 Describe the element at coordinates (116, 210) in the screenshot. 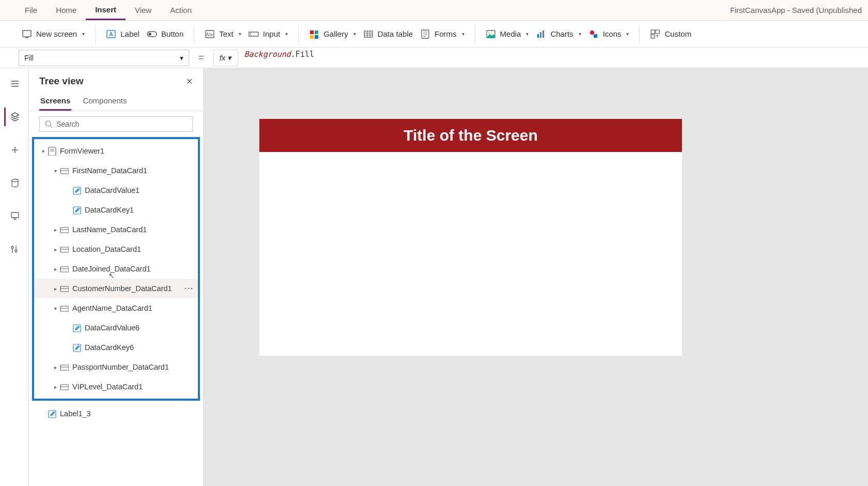

I see `tree-node-datacardkey1: DataCardKey1` at that location.